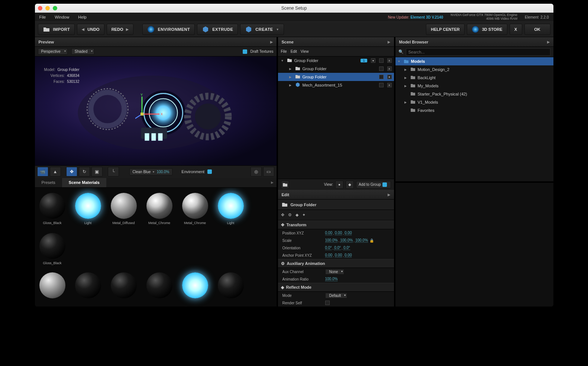  What do you see at coordinates (304, 215) in the screenshot?
I see `arrows-icon: ✦` at bounding box center [304, 215].